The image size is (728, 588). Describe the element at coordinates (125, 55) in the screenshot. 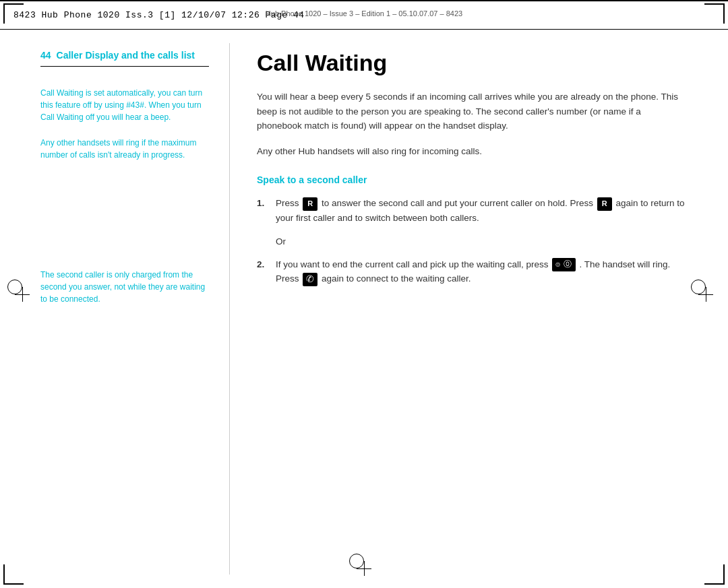

I see `page-number-section: 44 Caller Display and the calls list` at that location.